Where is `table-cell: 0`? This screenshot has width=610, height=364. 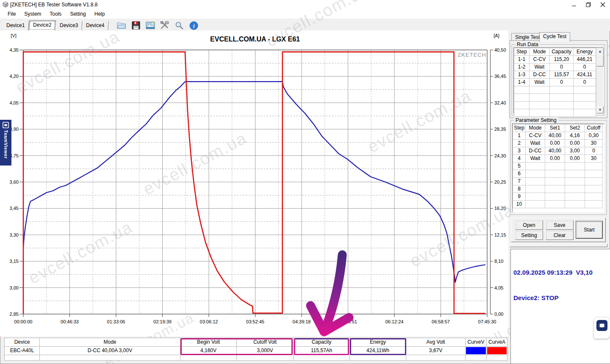 table-cell: 0 is located at coordinates (594, 151).